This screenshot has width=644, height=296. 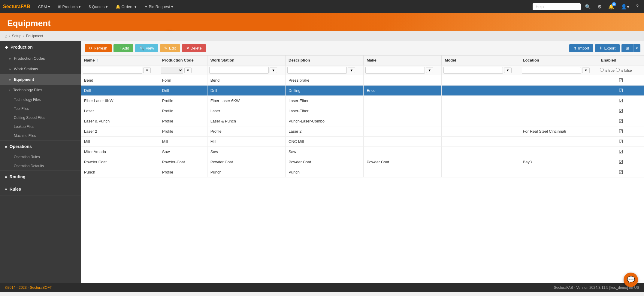 What do you see at coordinates (403, 60) in the screenshot?
I see `col-make: Make` at bounding box center [403, 60].